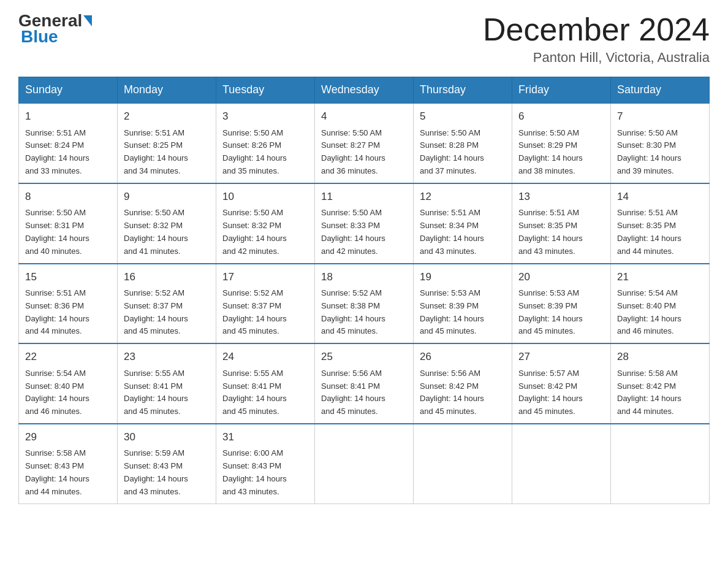  I want to click on day-info: Sunrise: 5:58 AMSunset: 8:42 PMDaylight:…, so click(650, 393).